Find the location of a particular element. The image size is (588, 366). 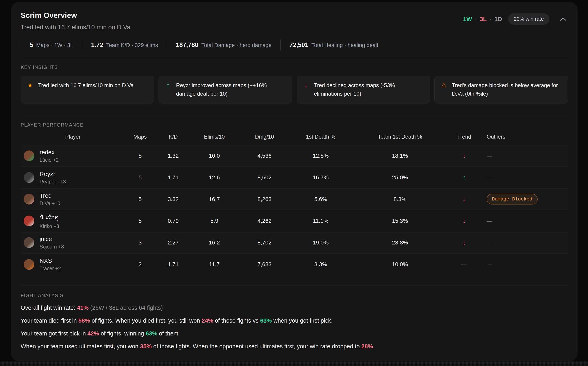

first-death-cell: 12.5% is located at coordinates (321, 156).